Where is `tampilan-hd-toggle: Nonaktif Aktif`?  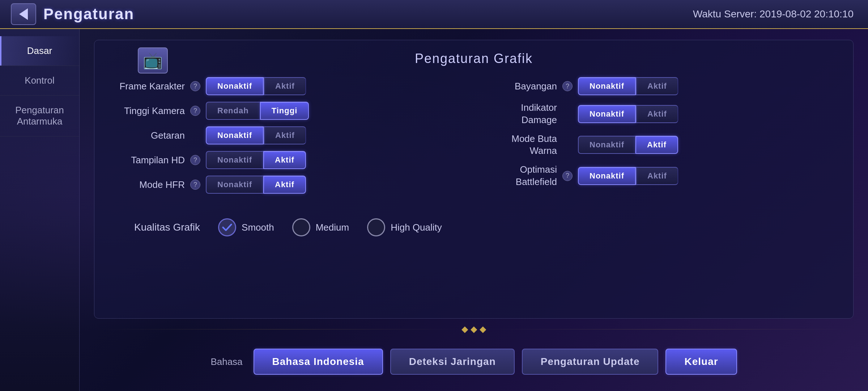 tampilan-hd-toggle: Nonaktif Aktif is located at coordinates (256, 160).